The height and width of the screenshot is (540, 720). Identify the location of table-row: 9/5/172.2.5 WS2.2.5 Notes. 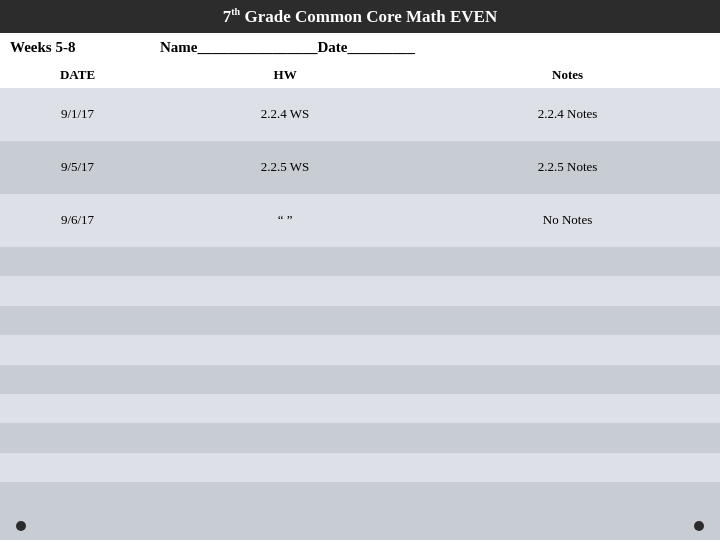
(360, 168).